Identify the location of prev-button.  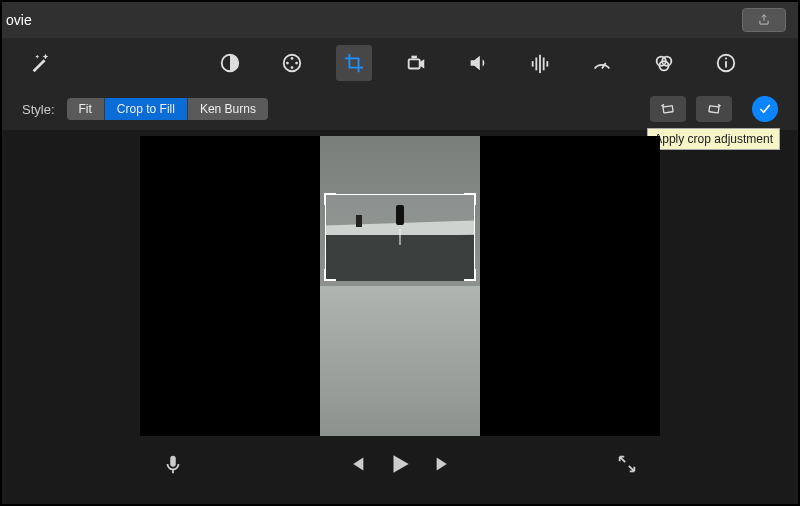
(356, 466).